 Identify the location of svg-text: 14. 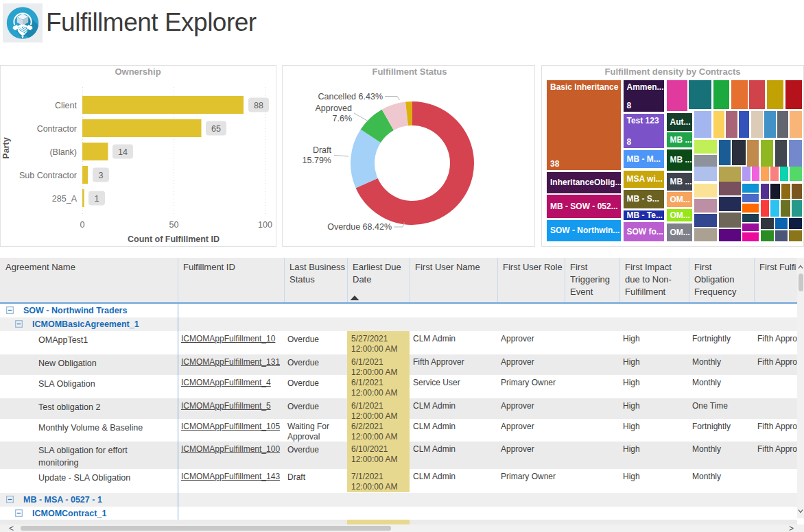
(123, 152).